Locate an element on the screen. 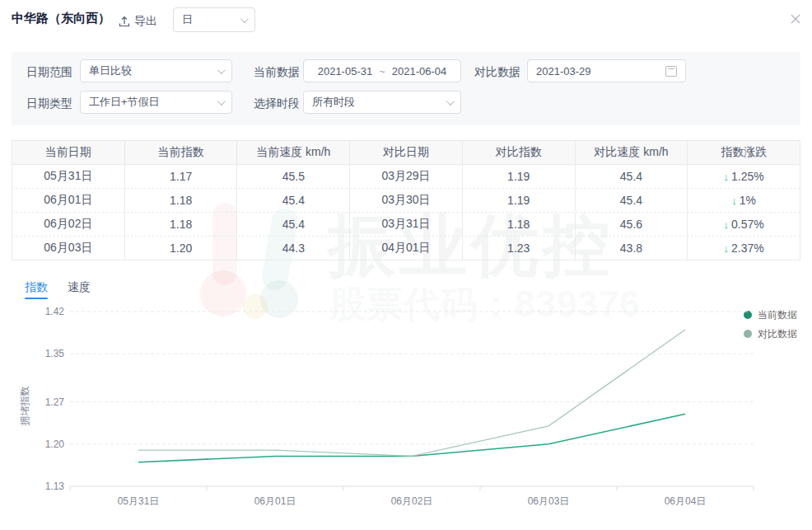 This screenshot has width=812, height=530. page-title: 中华路（东向西） is located at coordinates (61, 18).